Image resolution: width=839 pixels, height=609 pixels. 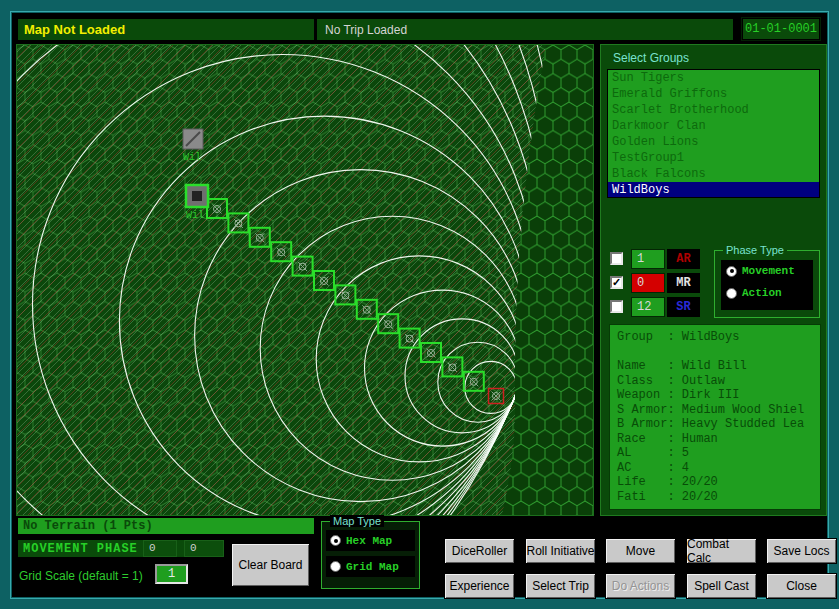 I want to click on group-list-item: Black Falcons, so click(x=714, y=174).